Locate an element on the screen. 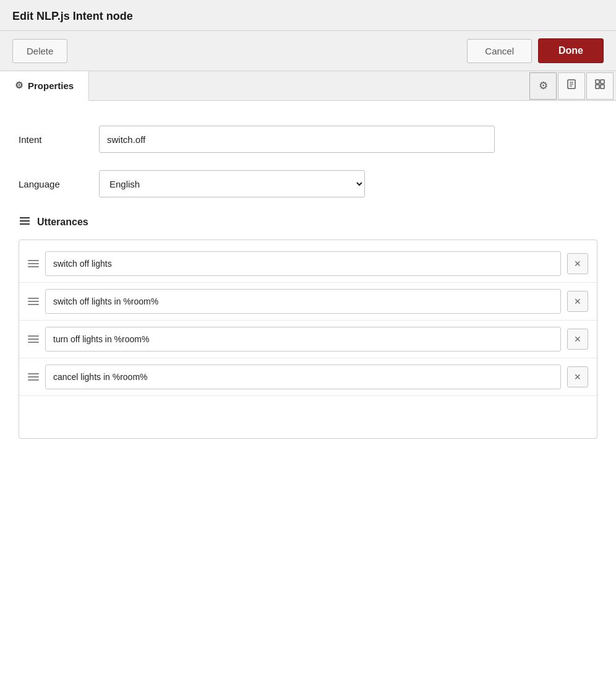 This screenshot has width=616, height=682. done-button: Done is located at coordinates (571, 51).